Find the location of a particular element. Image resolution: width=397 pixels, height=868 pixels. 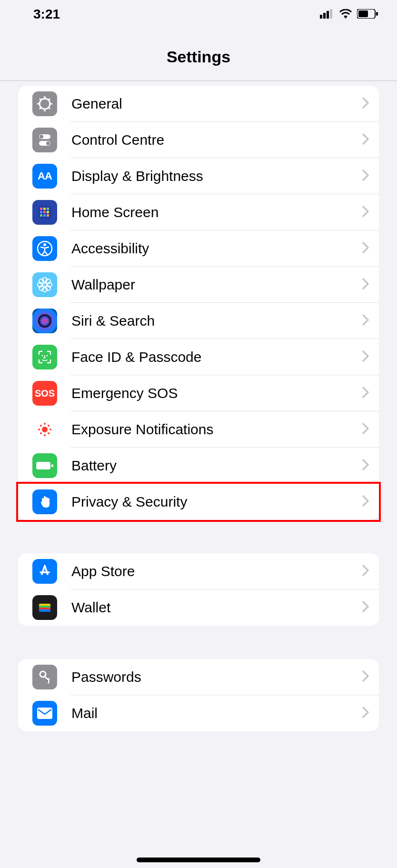

page-title: Settings is located at coordinates (198, 57).